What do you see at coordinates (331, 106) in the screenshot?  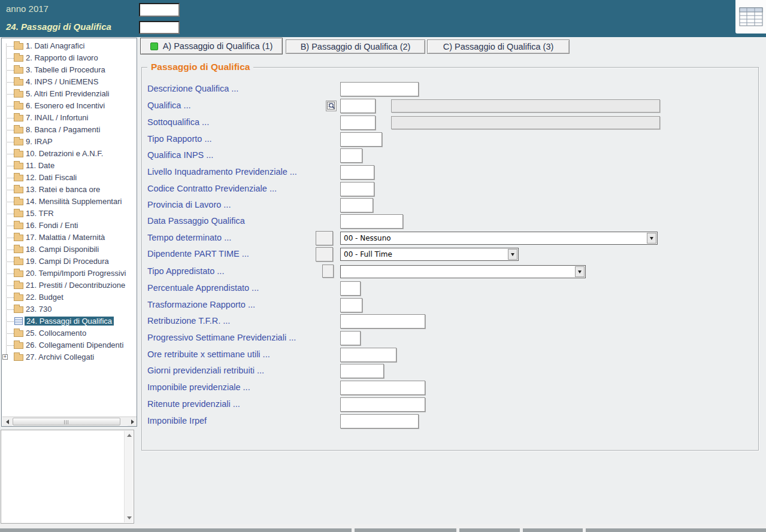 I see `magnifier-grid-icon` at bounding box center [331, 106].